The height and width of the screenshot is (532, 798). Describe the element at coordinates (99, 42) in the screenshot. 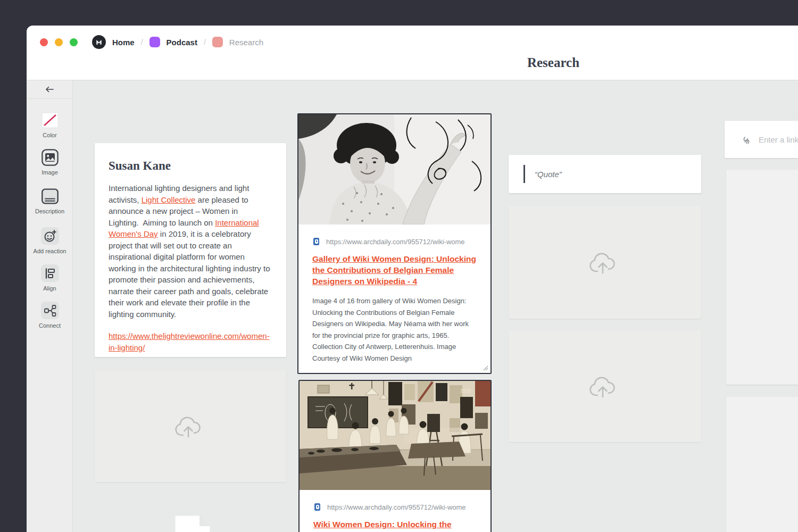

I see `milanote-logo-icon` at that location.